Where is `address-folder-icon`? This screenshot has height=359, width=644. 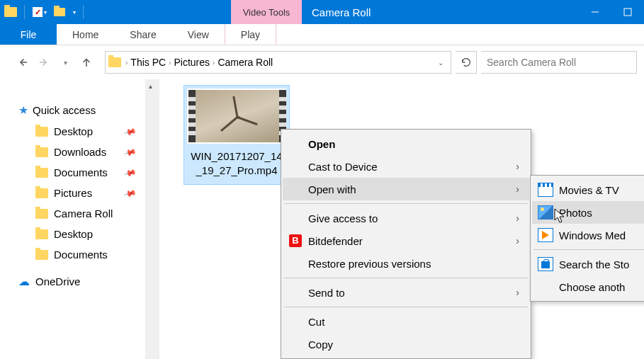
address-folder-icon is located at coordinates (115, 62).